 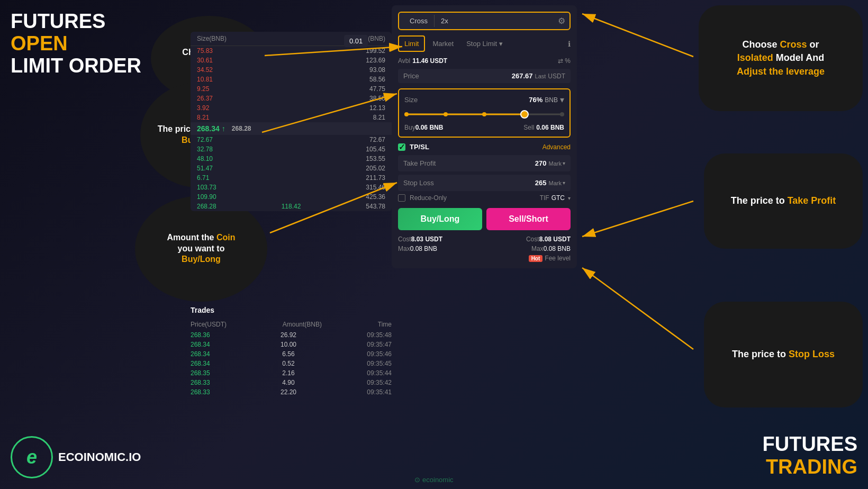 I want to click on order-tabs: Limit Market Stop Limit ▾ ℹ, so click(x=484, y=43).